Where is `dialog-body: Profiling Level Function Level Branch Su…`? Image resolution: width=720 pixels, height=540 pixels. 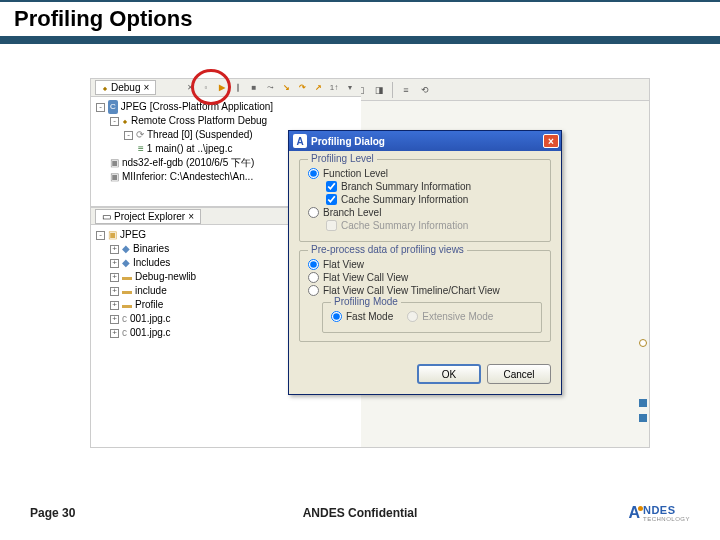 dialog-body: Profiling Level Function Level Branch Su… is located at coordinates (425, 254).